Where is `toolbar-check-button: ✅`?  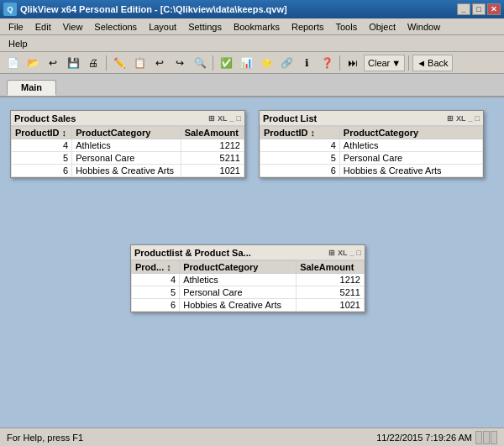
toolbar-check-button: ✅ is located at coordinates (226, 63).